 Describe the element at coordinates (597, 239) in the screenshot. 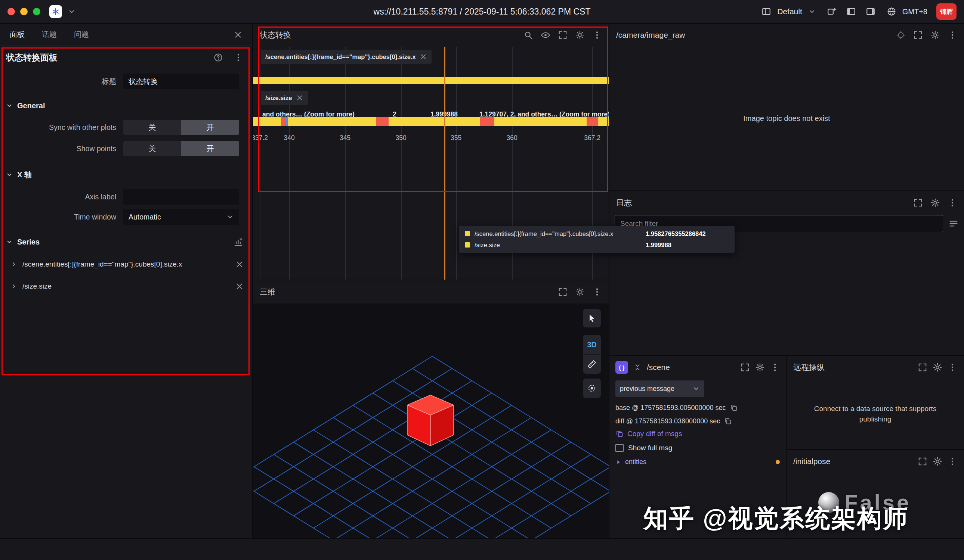

I see `plot-tooltip: /scene.entities[:]{frame_id=="map"}.cube…` at that location.